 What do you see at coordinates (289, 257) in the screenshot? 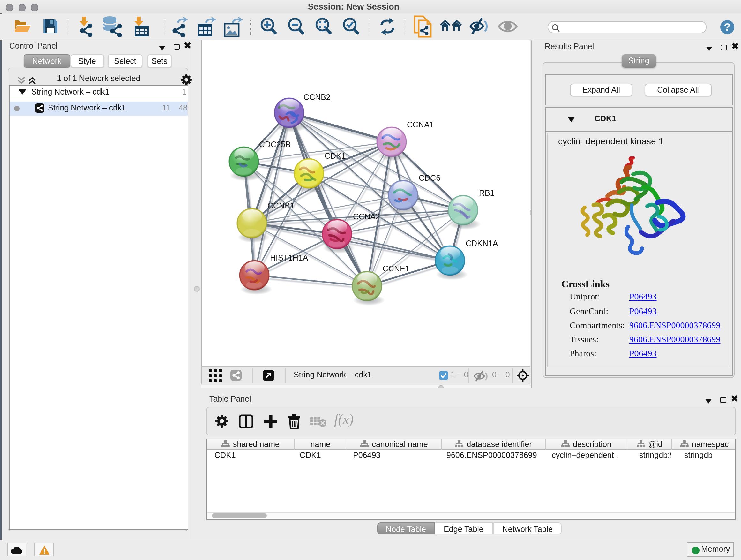
I see `svg-text: HIST1H1A` at bounding box center [289, 257].